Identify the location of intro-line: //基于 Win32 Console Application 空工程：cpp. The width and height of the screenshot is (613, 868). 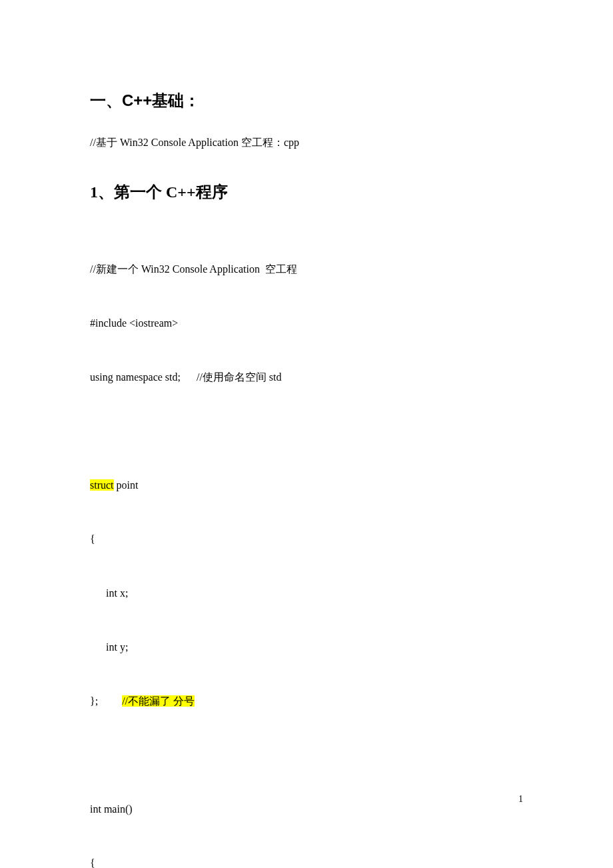
(308, 143).